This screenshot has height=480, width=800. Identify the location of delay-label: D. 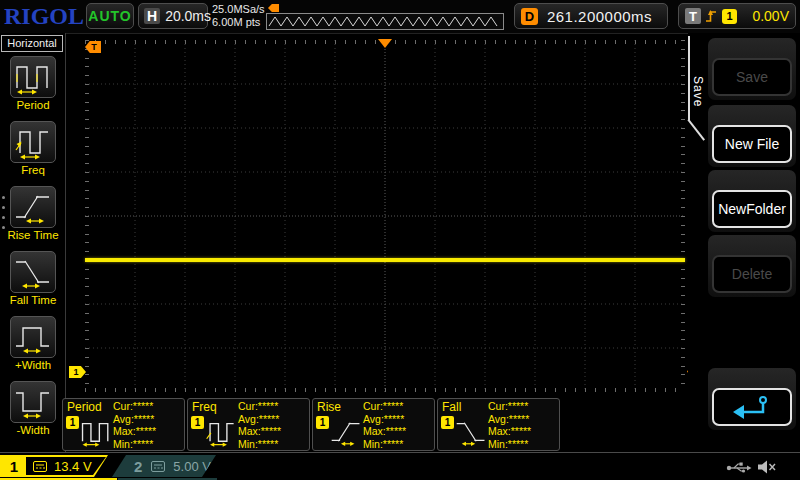
(530, 16).